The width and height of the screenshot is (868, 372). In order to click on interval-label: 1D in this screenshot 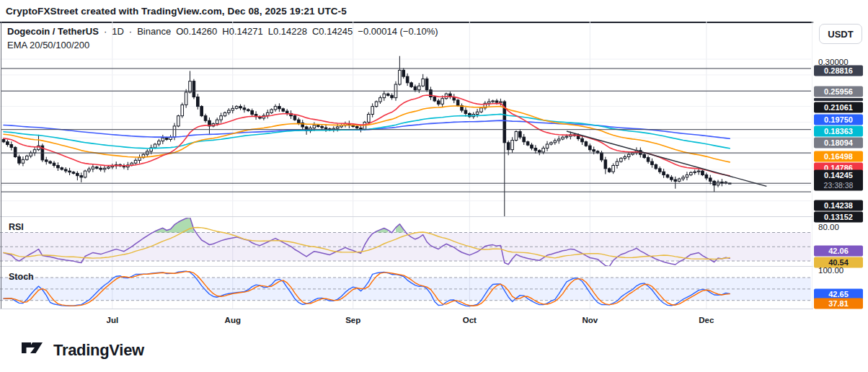, I will do `click(118, 32)`.